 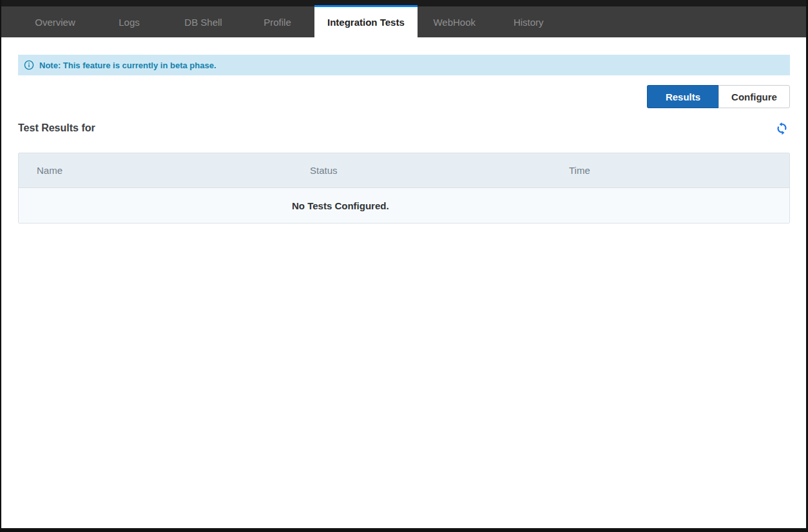 What do you see at coordinates (528, 22) in the screenshot?
I see `tab-history: History` at bounding box center [528, 22].